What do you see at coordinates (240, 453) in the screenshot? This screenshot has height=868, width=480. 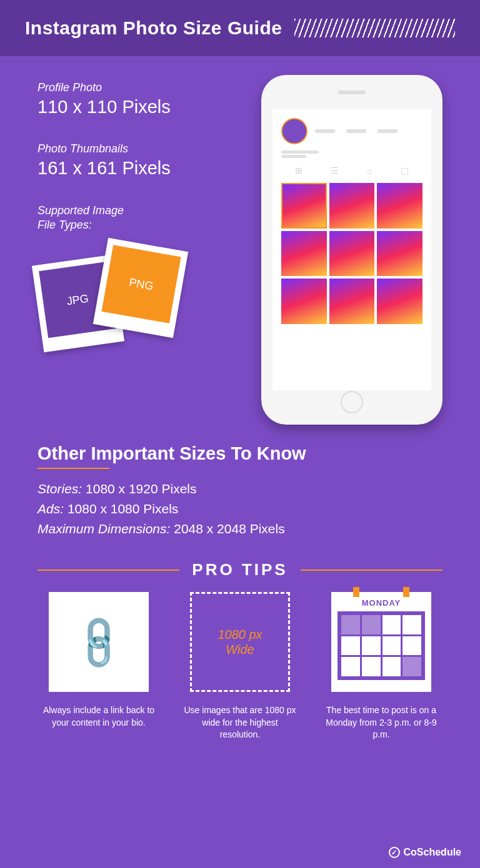 I see `other-heading: Other Important Sizes To Know` at bounding box center [240, 453].